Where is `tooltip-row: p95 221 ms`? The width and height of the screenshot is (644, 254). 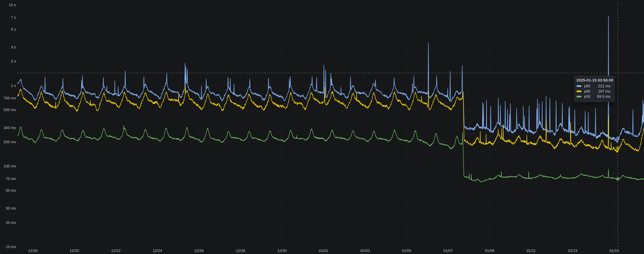
tooltip-row: p95 221 ms is located at coordinates (594, 86).